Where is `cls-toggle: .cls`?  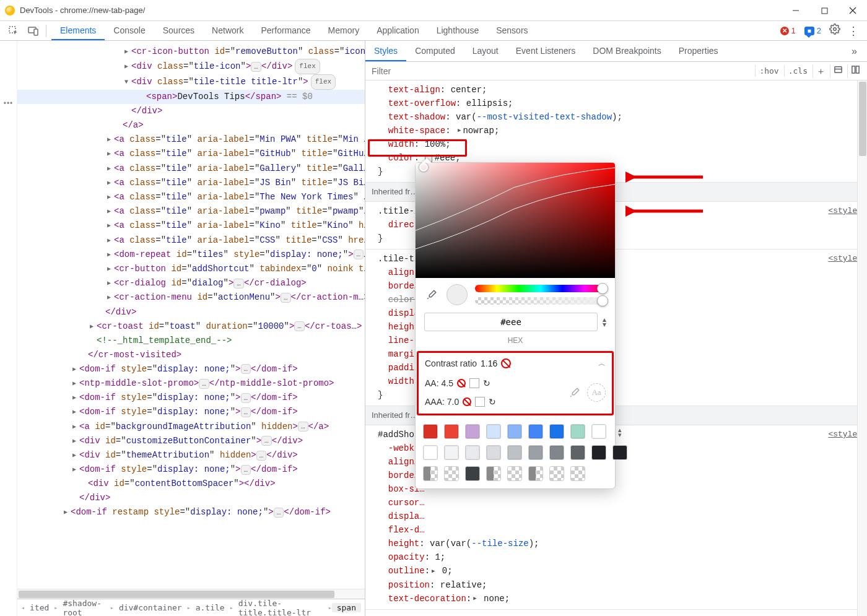 cls-toggle: .cls is located at coordinates (798, 71).